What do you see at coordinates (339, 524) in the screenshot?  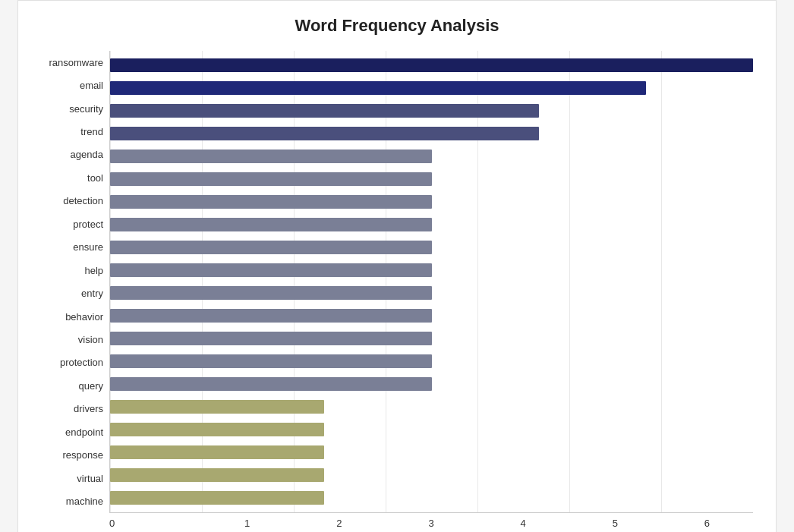 I see `x-tick: 2` at bounding box center [339, 524].